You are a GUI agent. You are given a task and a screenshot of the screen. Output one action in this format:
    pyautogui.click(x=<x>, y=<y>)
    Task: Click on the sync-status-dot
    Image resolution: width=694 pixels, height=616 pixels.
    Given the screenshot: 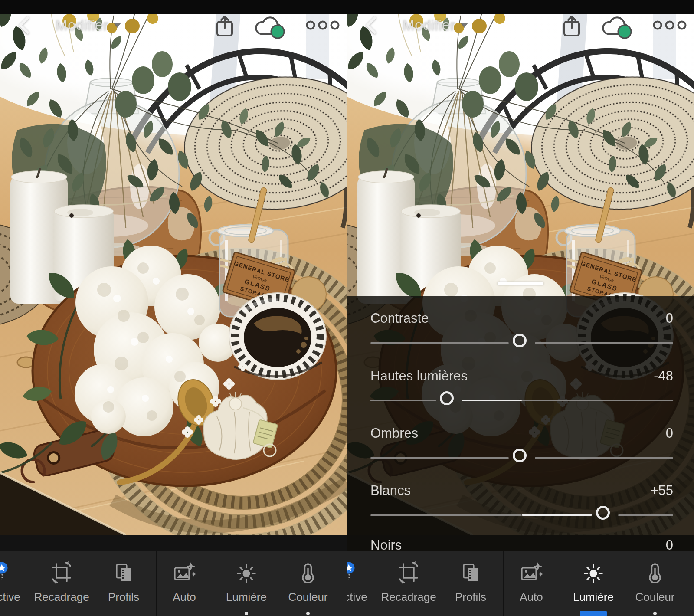 What is the action you would take?
    pyautogui.click(x=278, y=32)
    